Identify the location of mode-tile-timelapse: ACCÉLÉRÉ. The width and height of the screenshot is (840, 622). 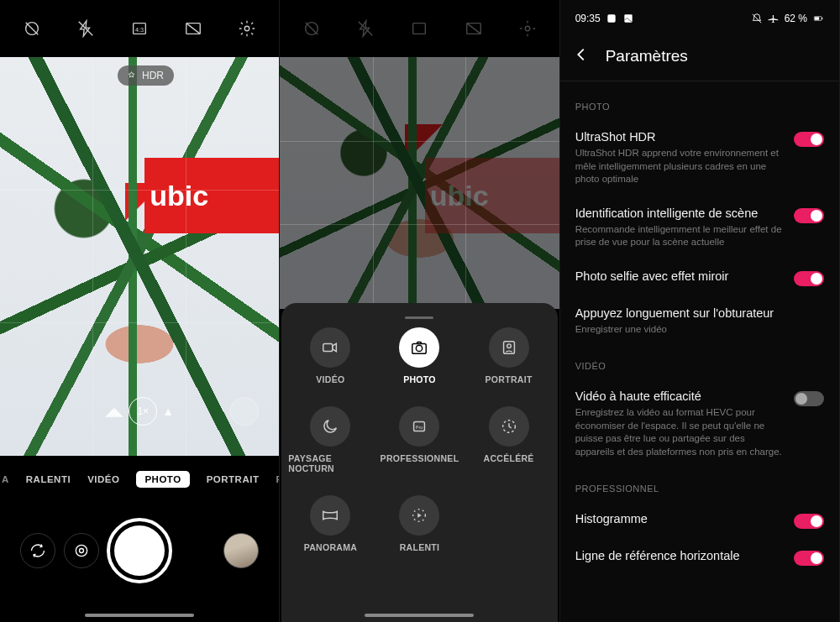
(509, 440).